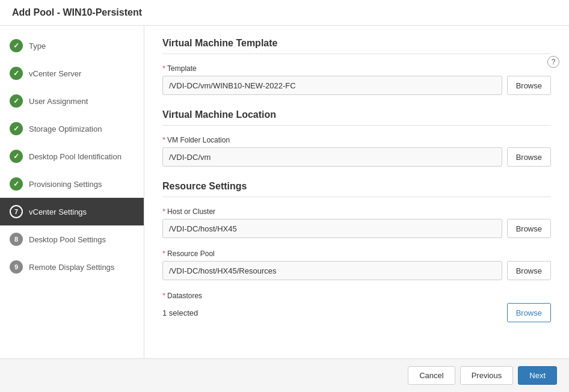 This screenshot has width=569, height=392. Describe the element at coordinates (284, 13) in the screenshot. I see `page-title: Add Pool - WIN10-Persistent` at that location.